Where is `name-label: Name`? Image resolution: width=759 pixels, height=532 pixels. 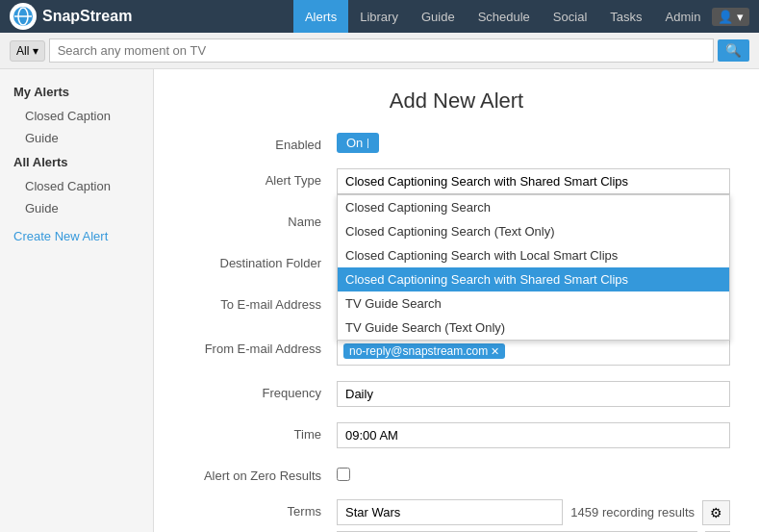
name-label: Name is located at coordinates (260, 219).